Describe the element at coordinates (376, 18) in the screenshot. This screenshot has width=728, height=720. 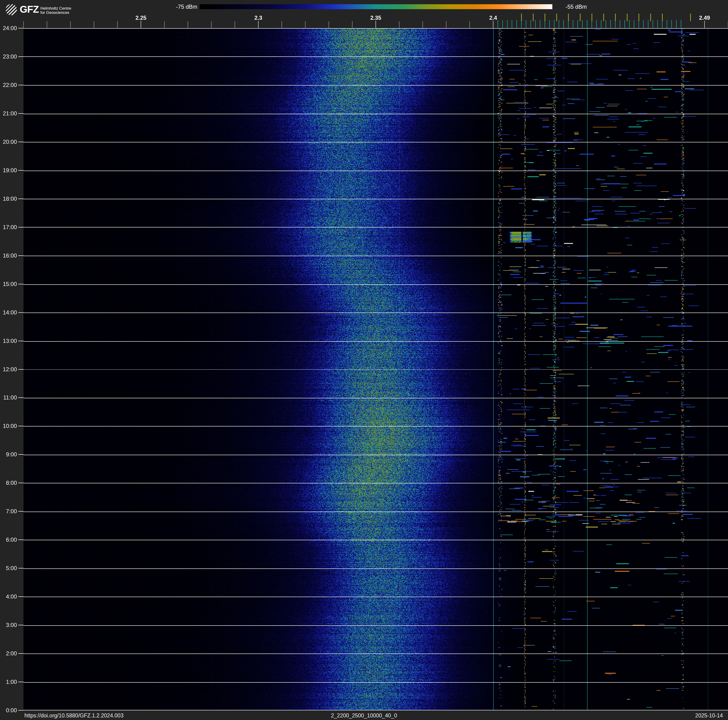
I see `freq-tick-label: 2.35` at that location.